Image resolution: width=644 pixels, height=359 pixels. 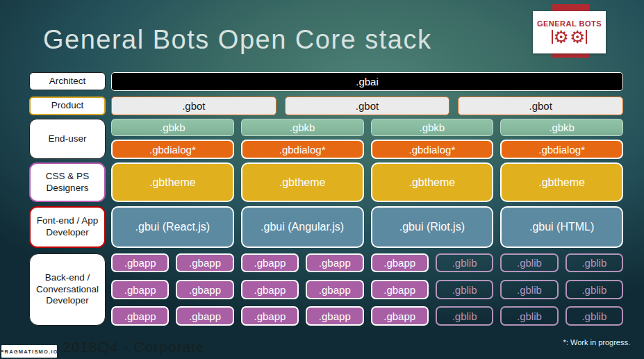 I want to click on role-label-front-end-app-developer: Font-end / App Developer, so click(x=67, y=227).